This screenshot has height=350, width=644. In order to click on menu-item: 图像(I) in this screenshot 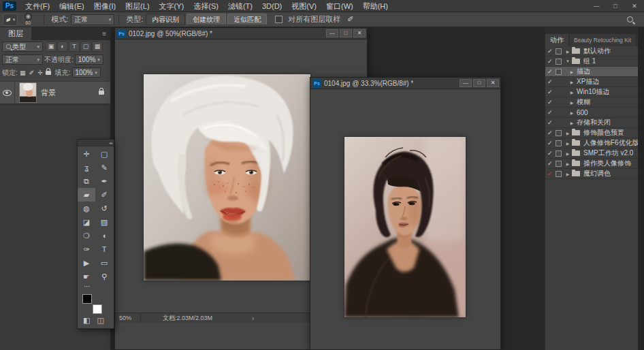, I will do `click(105, 6)`.